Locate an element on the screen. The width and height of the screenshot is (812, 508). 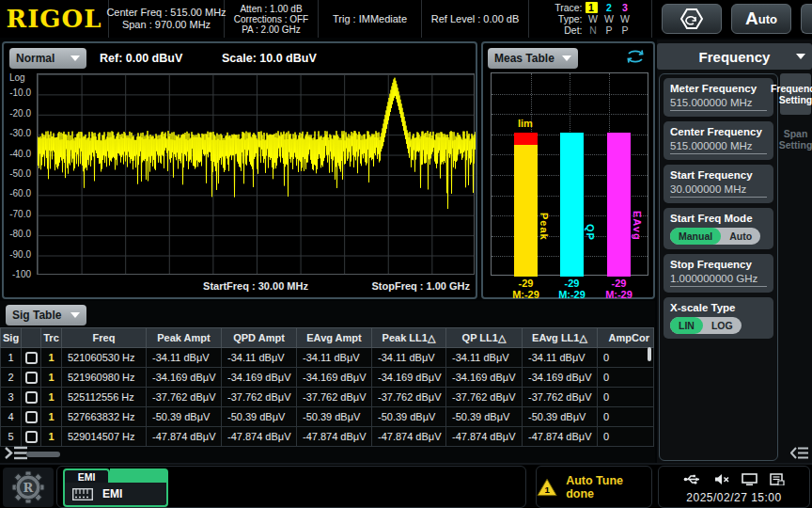
trace-2-badge: 2 is located at coordinates (609, 8).